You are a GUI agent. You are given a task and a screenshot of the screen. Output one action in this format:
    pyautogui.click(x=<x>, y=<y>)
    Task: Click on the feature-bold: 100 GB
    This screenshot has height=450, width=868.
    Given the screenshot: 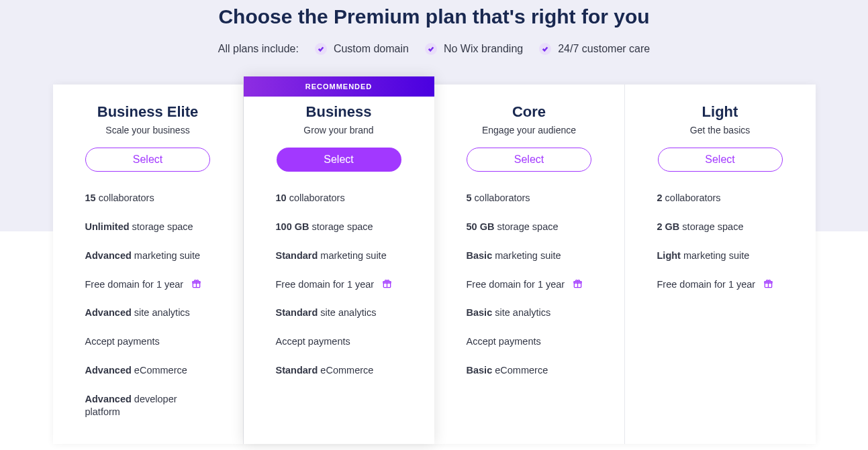 What is the action you would take?
    pyautogui.click(x=293, y=227)
    